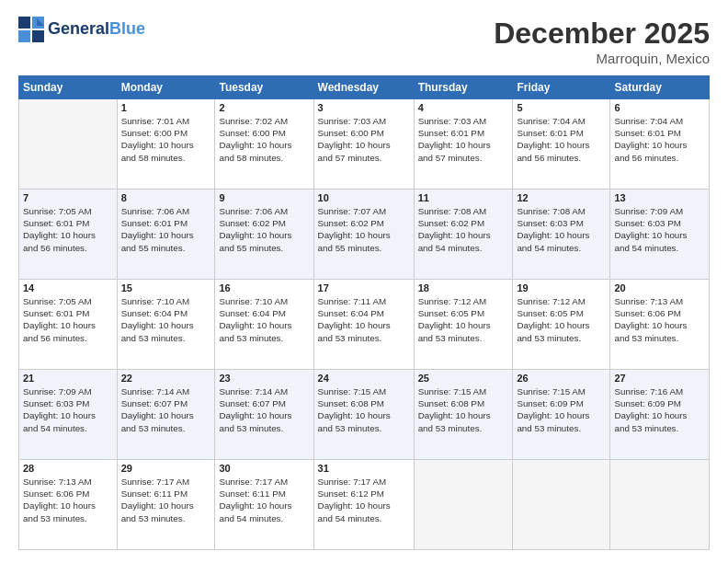  Describe the element at coordinates (463, 88) in the screenshot. I see `col-thursday: Thursday` at that location.